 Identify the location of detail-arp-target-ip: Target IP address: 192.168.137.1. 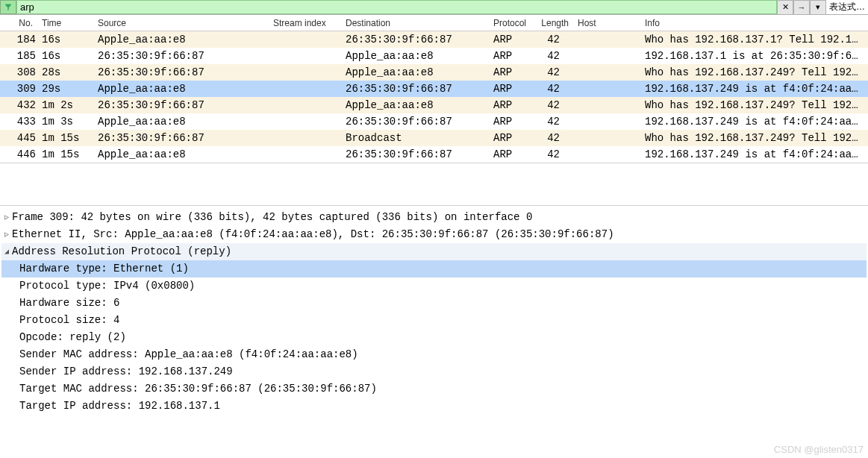
(434, 406).